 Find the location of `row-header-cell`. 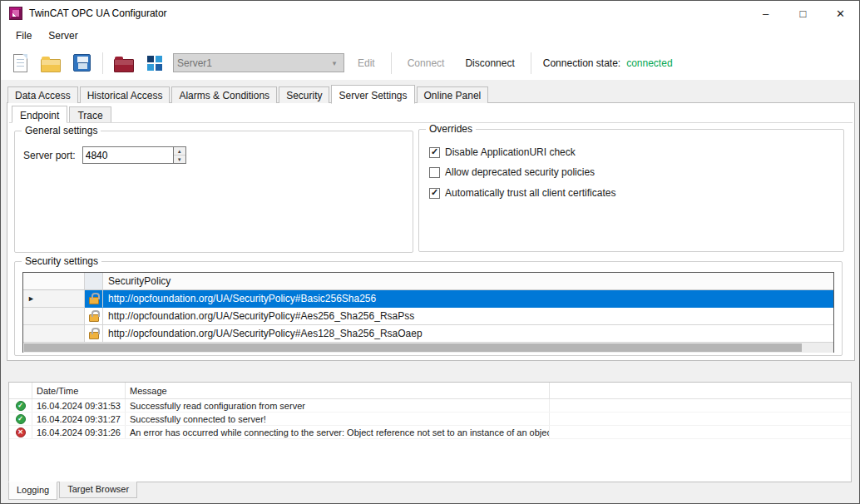

row-header-cell is located at coordinates (54, 281).